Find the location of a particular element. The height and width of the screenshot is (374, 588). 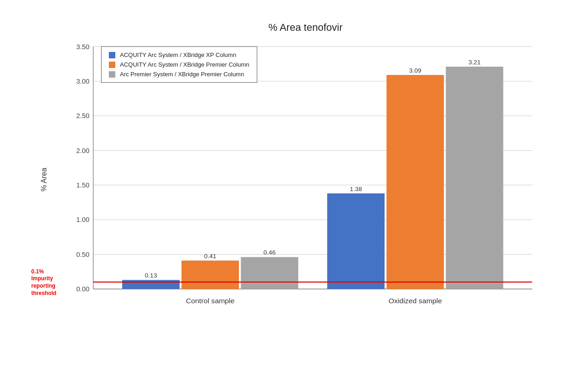

svg-text: 2.00 is located at coordinates (83, 151).